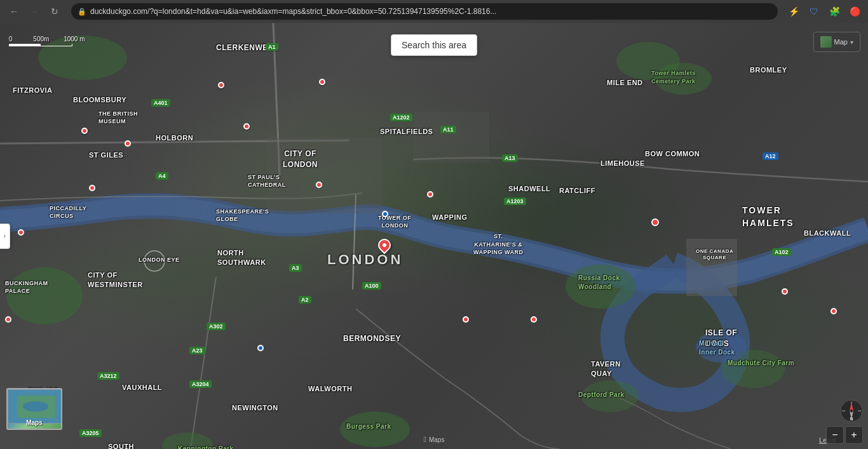 The image size is (868, 449). Describe the element at coordinates (384, 245) in the screenshot. I see `pin-dot` at that location.